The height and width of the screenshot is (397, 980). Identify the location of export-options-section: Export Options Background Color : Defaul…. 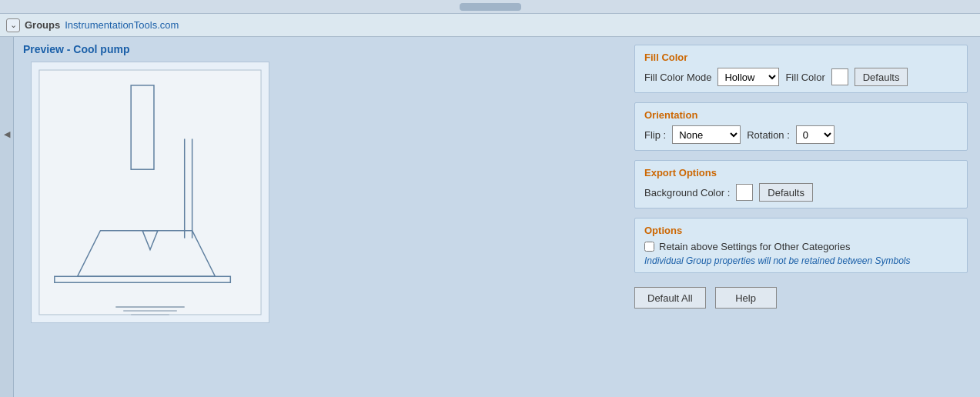
(801, 185).